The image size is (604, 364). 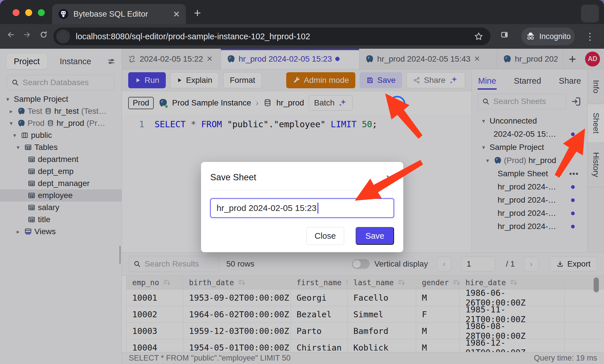 What do you see at coordinates (302, 36) in the screenshot?
I see `browser-navbar: localhost:8080/sql-editor/prod-sample-in…` at bounding box center [302, 36].